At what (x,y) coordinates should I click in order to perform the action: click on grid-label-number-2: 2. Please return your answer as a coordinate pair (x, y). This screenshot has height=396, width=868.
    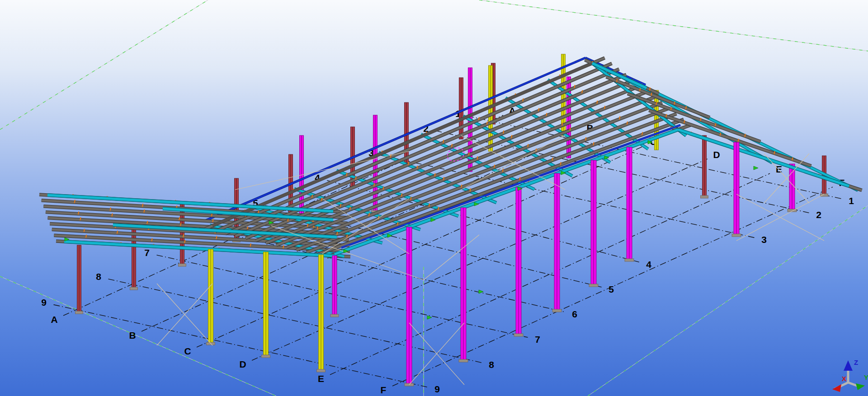
    Looking at the image, I should click on (819, 215).